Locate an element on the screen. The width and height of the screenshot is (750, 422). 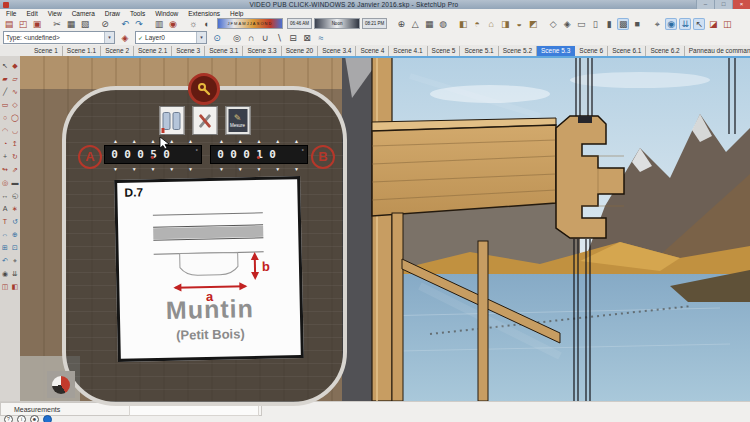
menu-item: Extensions is located at coordinates (204, 14).